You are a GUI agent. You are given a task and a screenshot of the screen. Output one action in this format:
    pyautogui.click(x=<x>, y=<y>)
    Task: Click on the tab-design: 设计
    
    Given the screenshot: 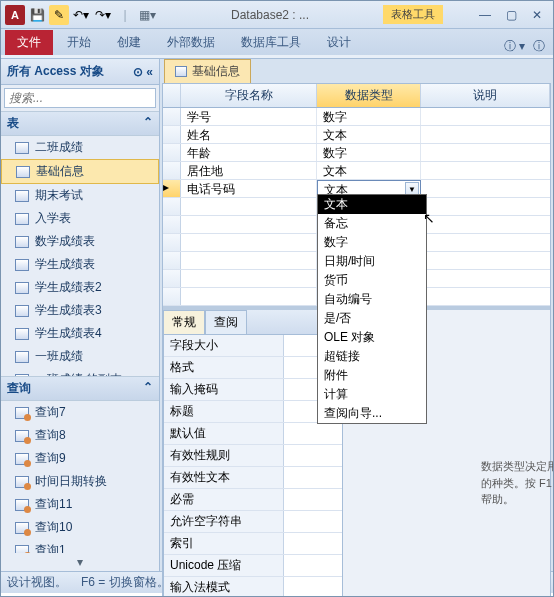 What is the action you would take?
    pyautogui.click(x=339, y=42)
    